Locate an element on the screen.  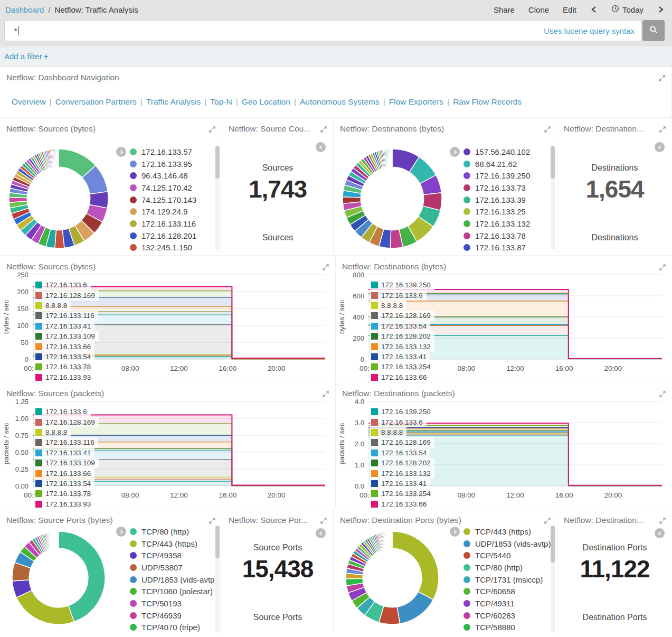
dashboard-nav-link: Flow Exporters is located at coordinates (416, 101).